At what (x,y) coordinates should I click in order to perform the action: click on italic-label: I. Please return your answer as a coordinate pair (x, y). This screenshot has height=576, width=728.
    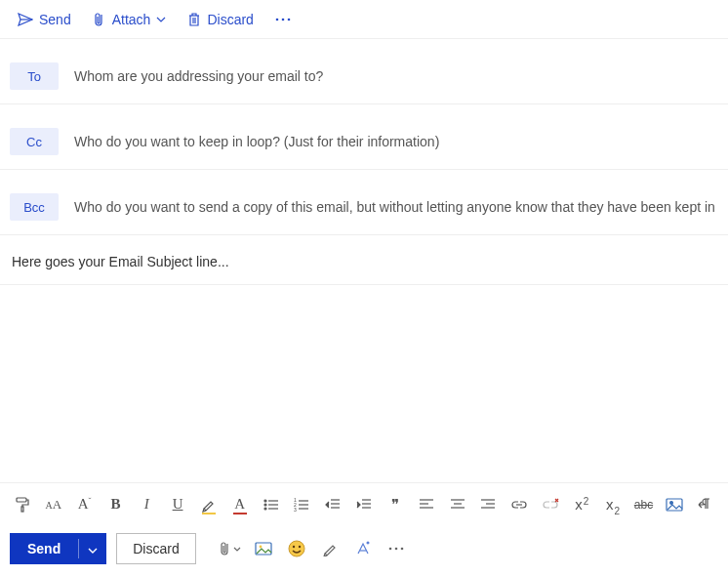
    Looking at the image, I should click on (146, 504).